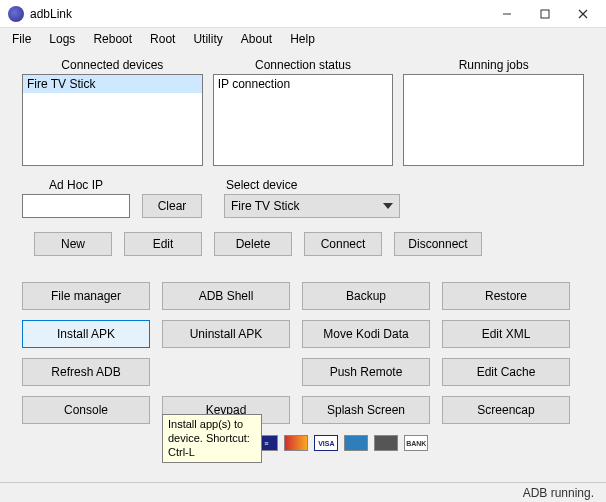 The height and width of the screenshot is (502, 606). I want to click on maximize-icon, so click(545, 14).